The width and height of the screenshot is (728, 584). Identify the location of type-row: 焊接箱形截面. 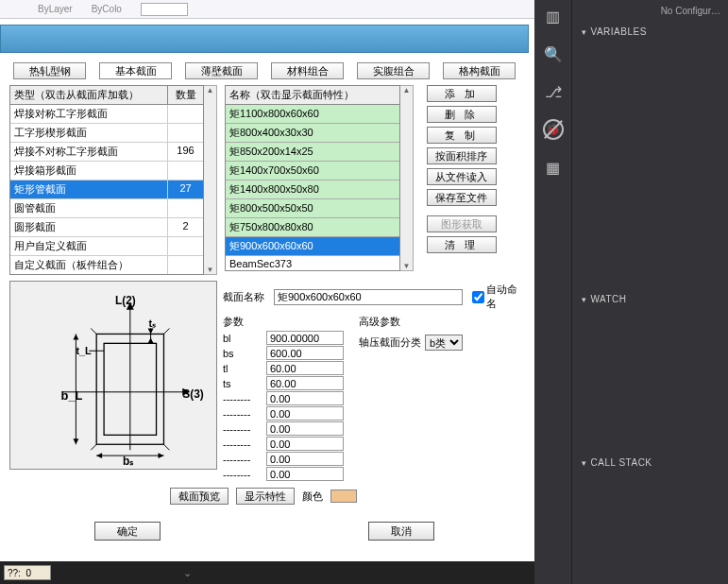
(107, 171).